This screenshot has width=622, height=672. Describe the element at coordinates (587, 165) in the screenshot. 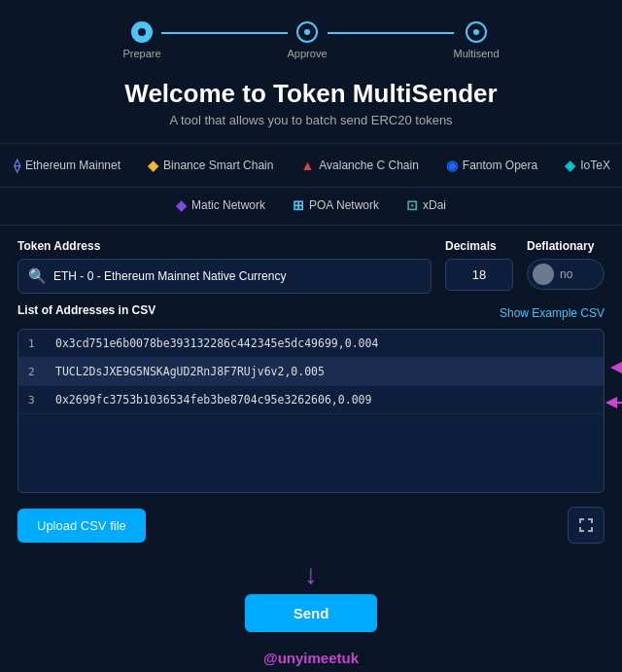

I see `network-iotex: ◈ IoTeX` at that location.